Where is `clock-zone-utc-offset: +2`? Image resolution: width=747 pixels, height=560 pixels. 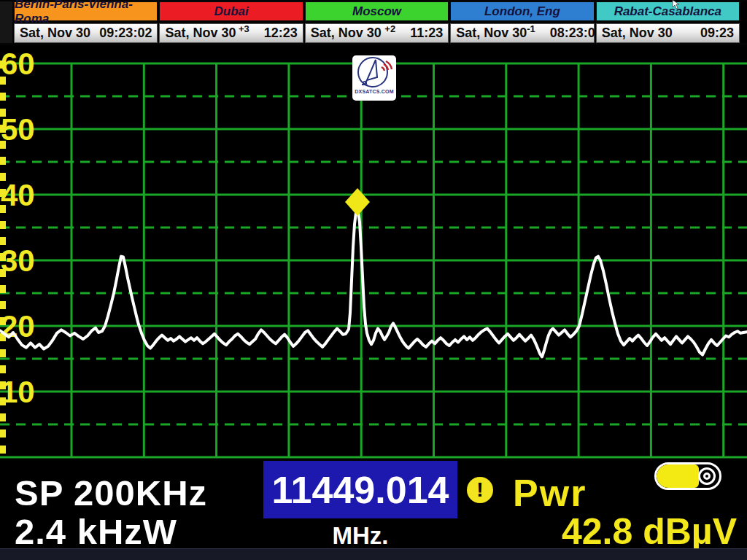
clock-zone-utc-offset: +2 is located at coordinates (390, 29).